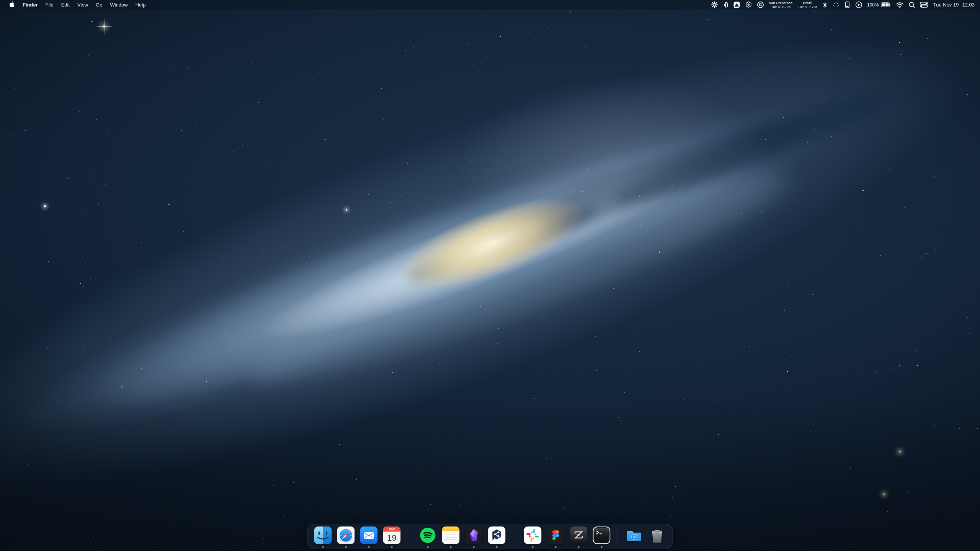 This screenshot has height=551, width=980. Describe the element at coordinates (533, 535) in the screenshot. I see `dock-item-slack` at that location.